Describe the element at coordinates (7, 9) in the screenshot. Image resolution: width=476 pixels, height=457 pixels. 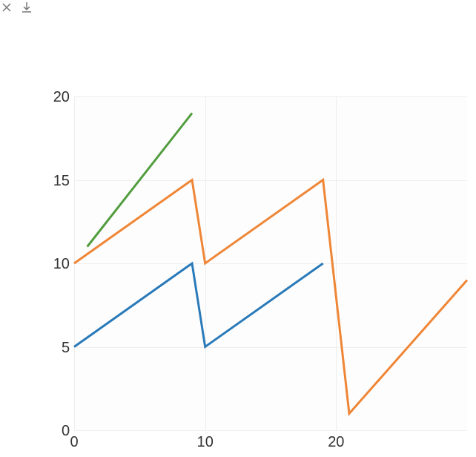
I see `clear-icon` at that location.